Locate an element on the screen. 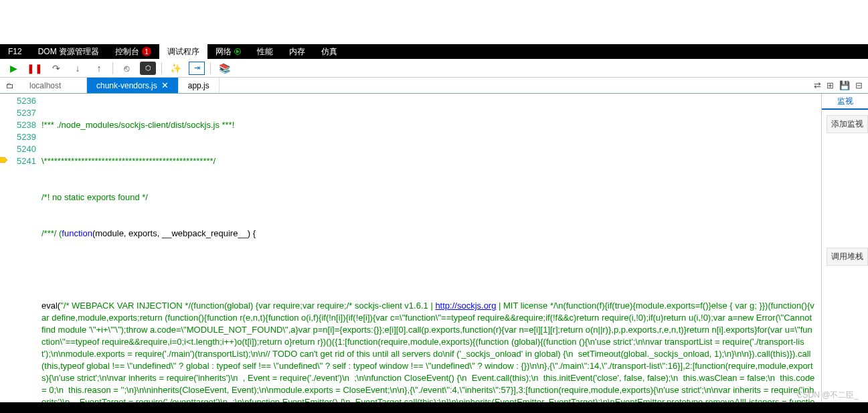  host-tab: localhost is located at coordinates (54, 86).